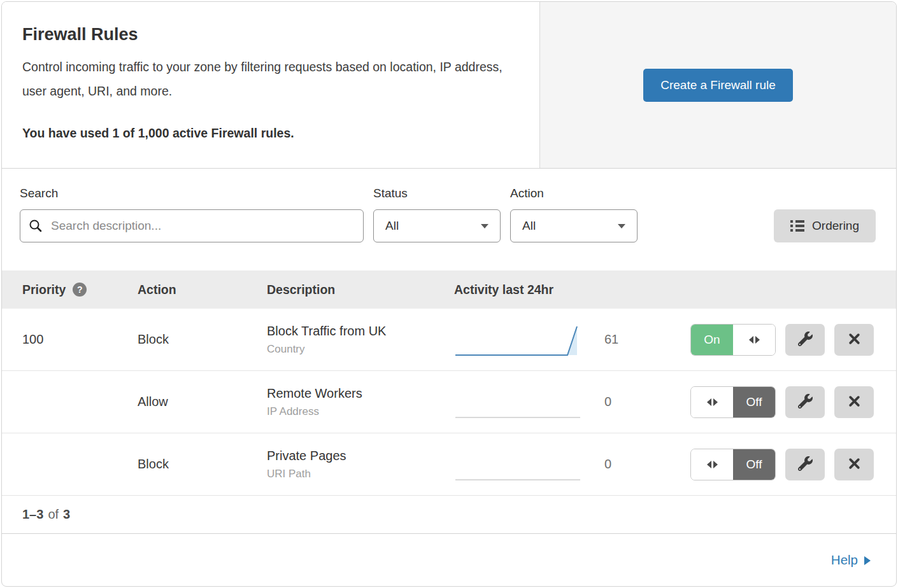 This screenshot has height=588, width=898. What do you see at coordinates (449, 560) in the screenshot?
I see `help-bar: Help` at bounding box center [449, 560].